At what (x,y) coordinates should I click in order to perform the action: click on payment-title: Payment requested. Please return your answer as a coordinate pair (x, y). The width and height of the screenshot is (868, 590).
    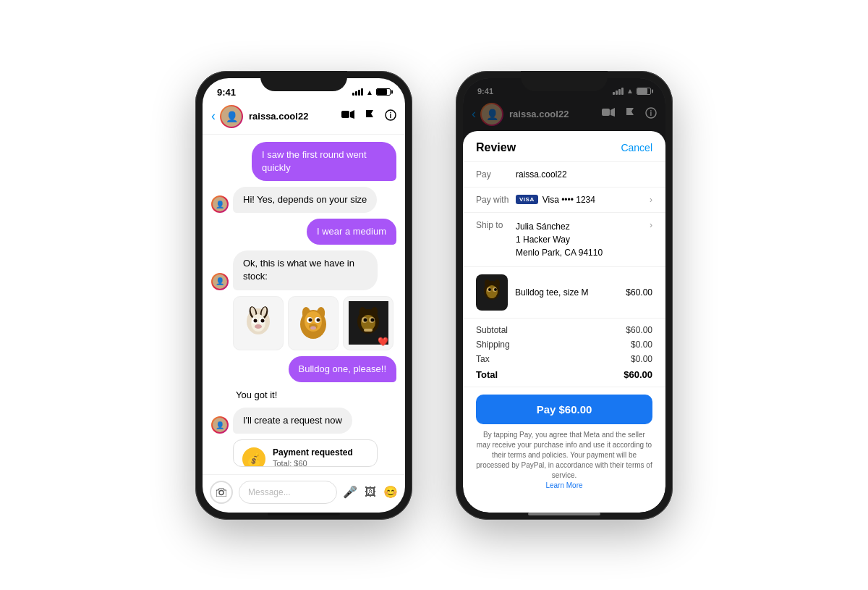
    Looking at the image, I should click on (320, 452).